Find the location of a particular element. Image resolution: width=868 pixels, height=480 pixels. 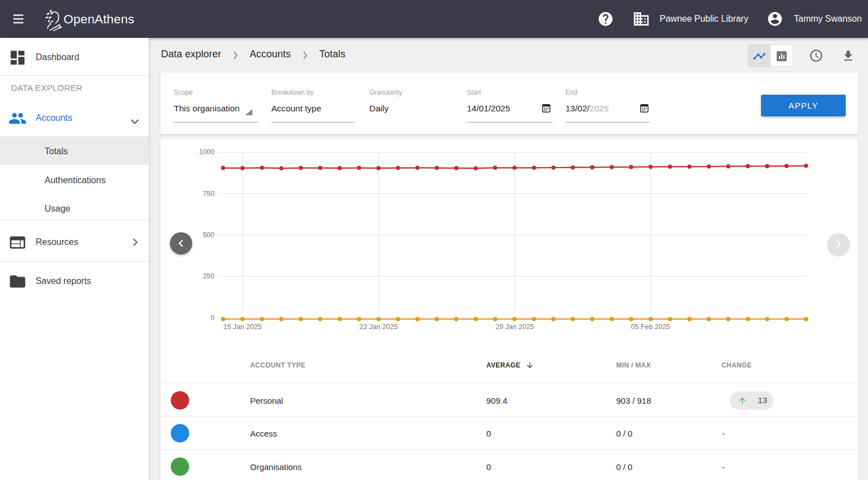

svg-text: 22 Jan 2025 is located at coordinates (379, 327).